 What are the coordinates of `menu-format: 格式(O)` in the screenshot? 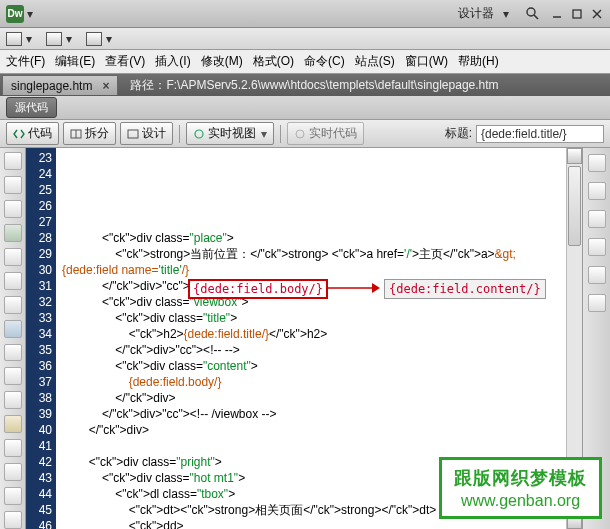 It's located at (274, 62).